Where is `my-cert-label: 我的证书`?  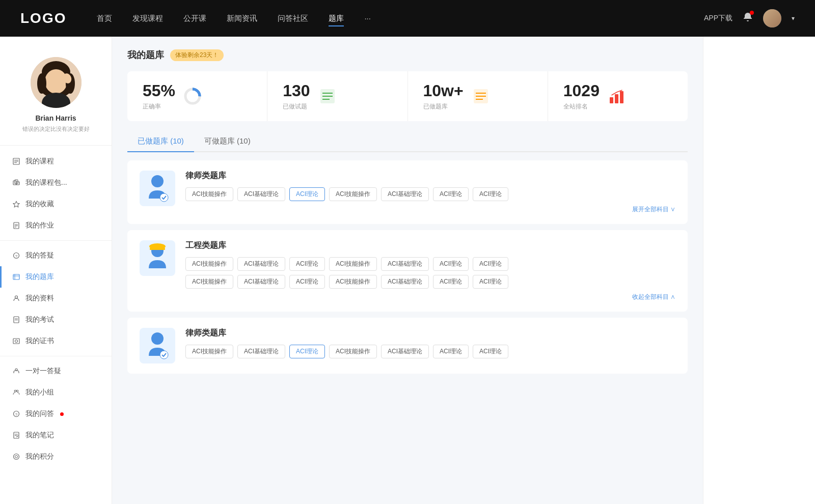 my-cert-label: 我的证书 is located at coordinates (40, 341).